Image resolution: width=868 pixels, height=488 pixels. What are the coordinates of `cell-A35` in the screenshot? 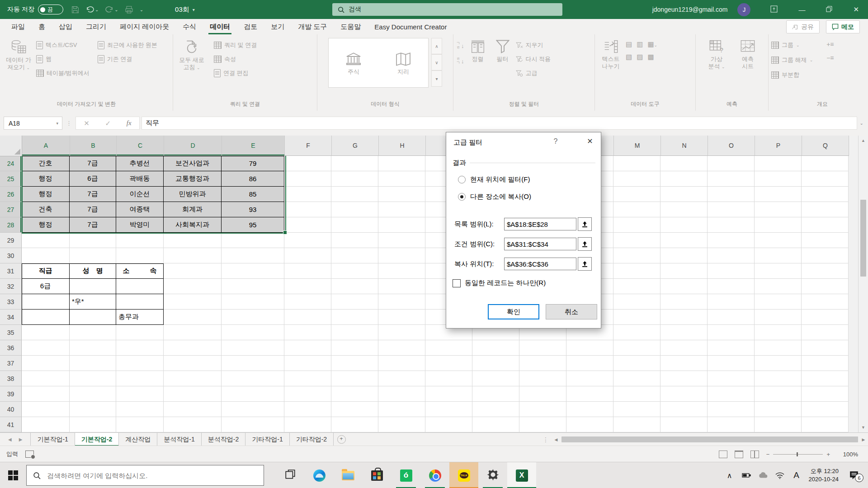 It's located at (46, 333).